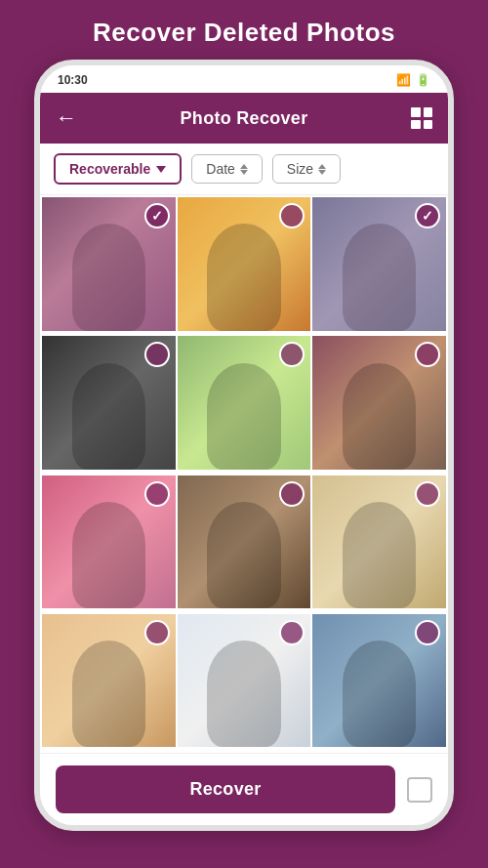 The image size is (488, 868). Describe the element at coordinates (301, 169) in the screenshot. I see `size-label: Size` at that location.